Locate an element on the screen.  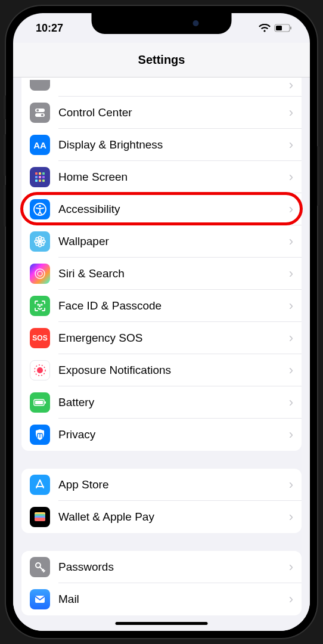
exposure-icon is located at coordinates (40, 370).